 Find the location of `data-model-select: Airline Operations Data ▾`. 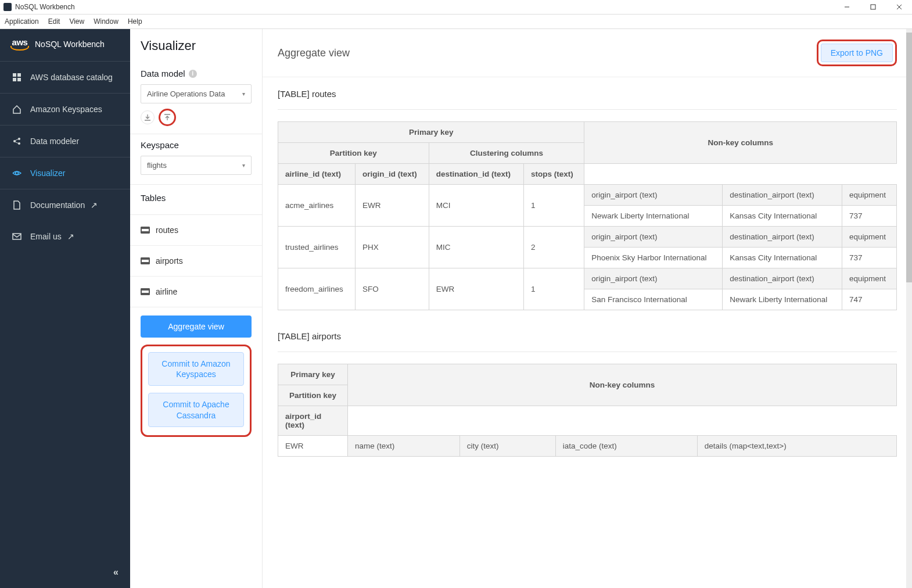

data-model-select: Airline Operations Data ▾ is located at coordinates (196, 94).